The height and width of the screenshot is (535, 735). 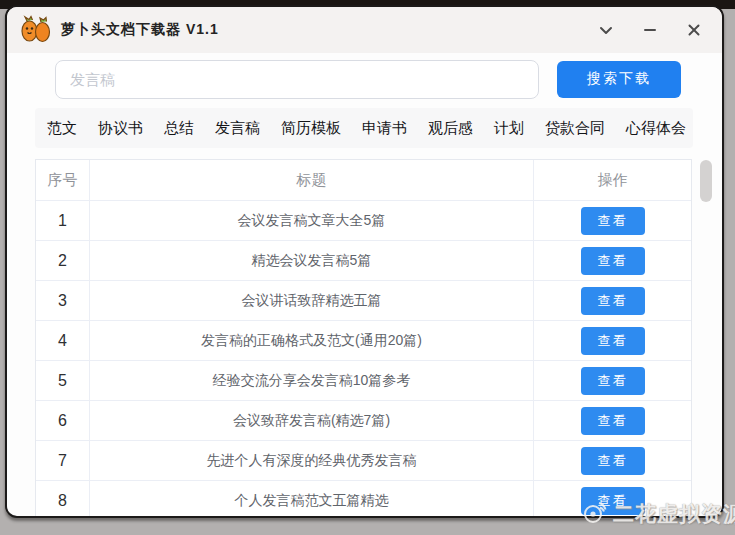 I want to click on table-row: 3 会议讲话致辞精选五篇 查看, so click(x=364, y=300).